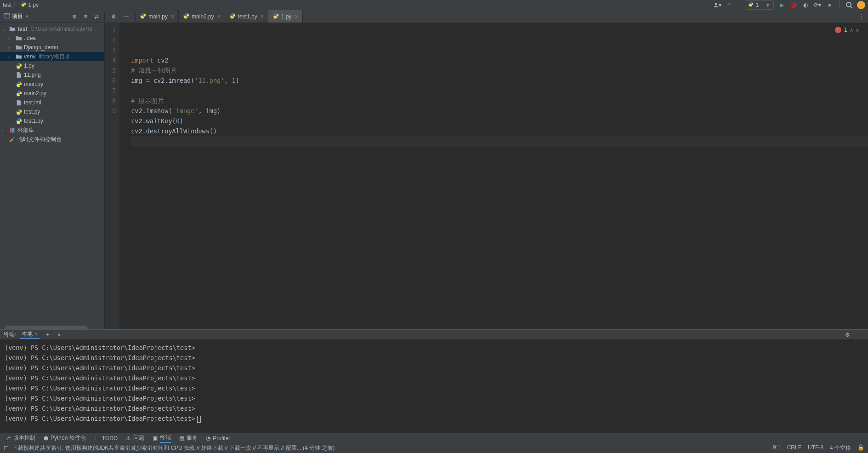  What do you see at coordinates (114, 111) in the screenshot?
I see `line-number: 9` at bounding box center [114, 111].